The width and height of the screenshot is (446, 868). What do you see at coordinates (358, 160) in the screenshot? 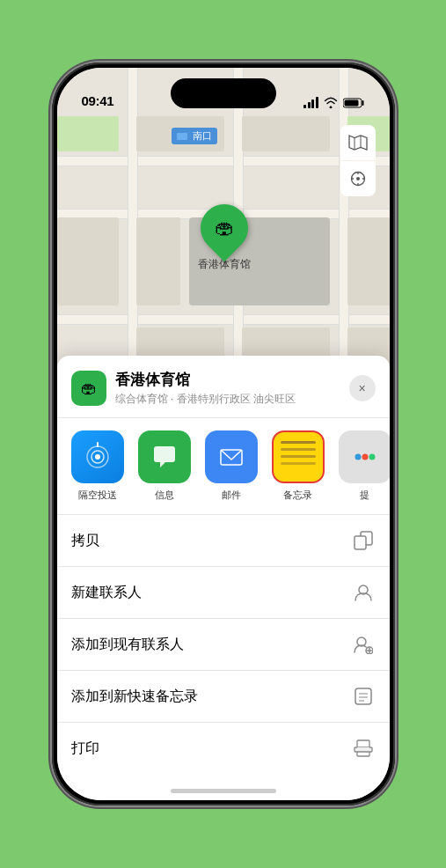
I see `map-controls` at bounding box center [358, 160].